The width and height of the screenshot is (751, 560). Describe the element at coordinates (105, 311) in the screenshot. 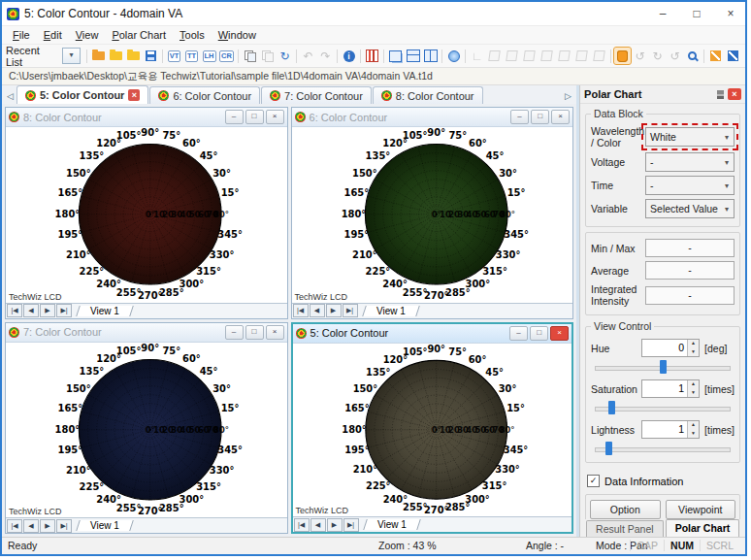

I see `view-tab: View 1` at that location.